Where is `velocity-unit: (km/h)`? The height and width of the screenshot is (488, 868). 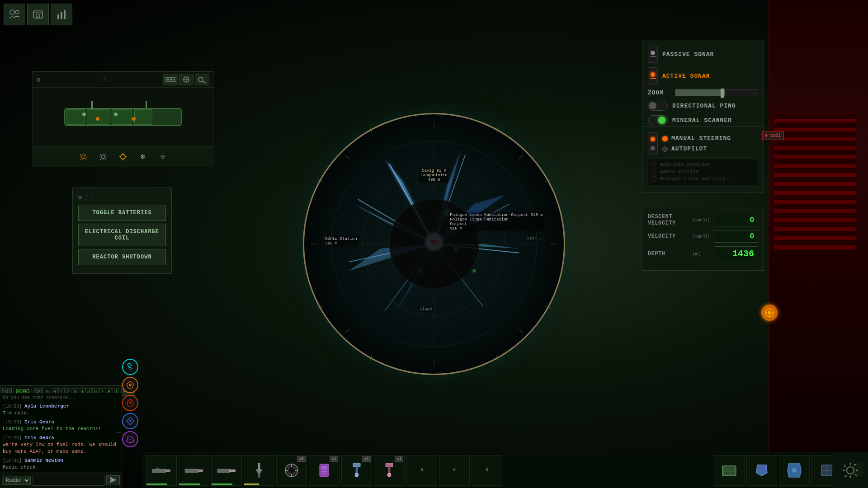
velocity-unit: (km/h) is located at coordinates (701, 236).